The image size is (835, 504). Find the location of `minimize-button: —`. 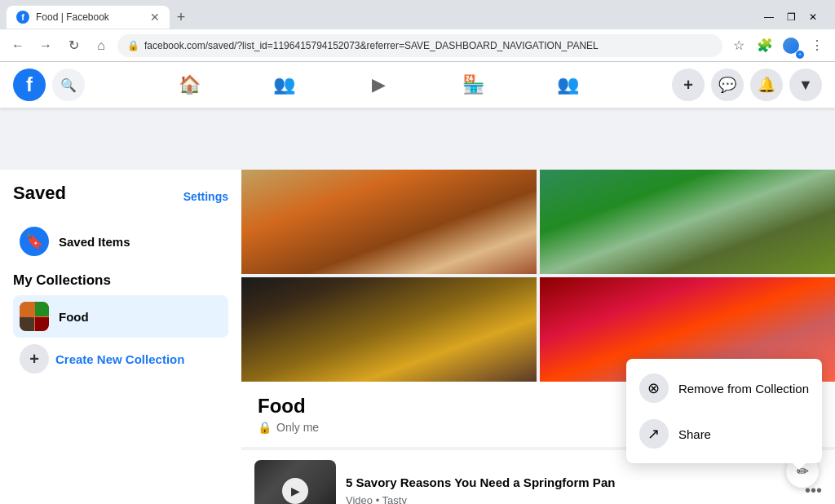

minimize-button: — is located at coordinates (769, 17).